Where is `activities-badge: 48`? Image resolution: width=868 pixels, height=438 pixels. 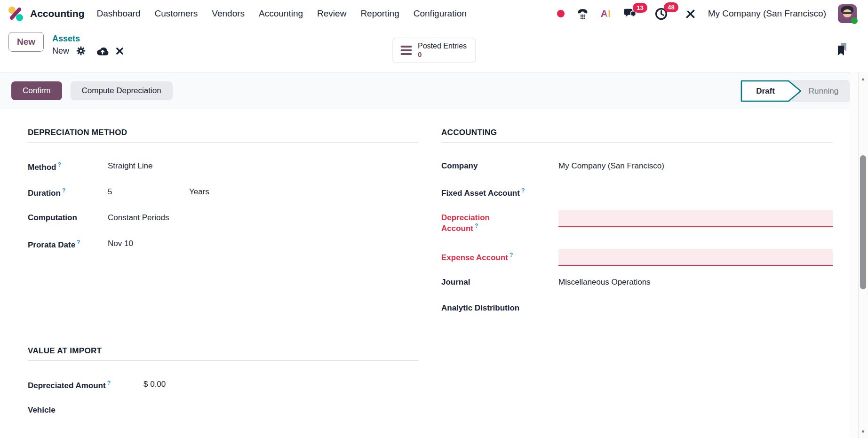
activities-badge: 48 is located at coordinates (671, 8).